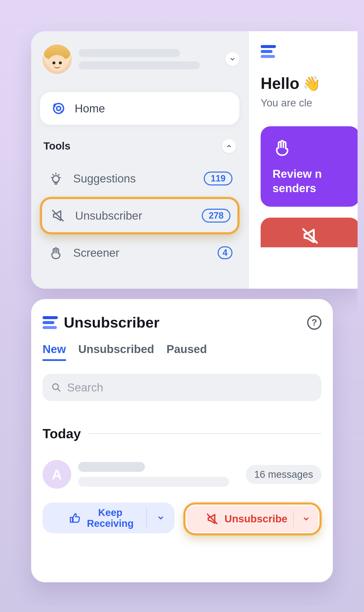 This screenshot has height=612, width=364. I want to click on suggestions-badge: 119, so click(218, 178).